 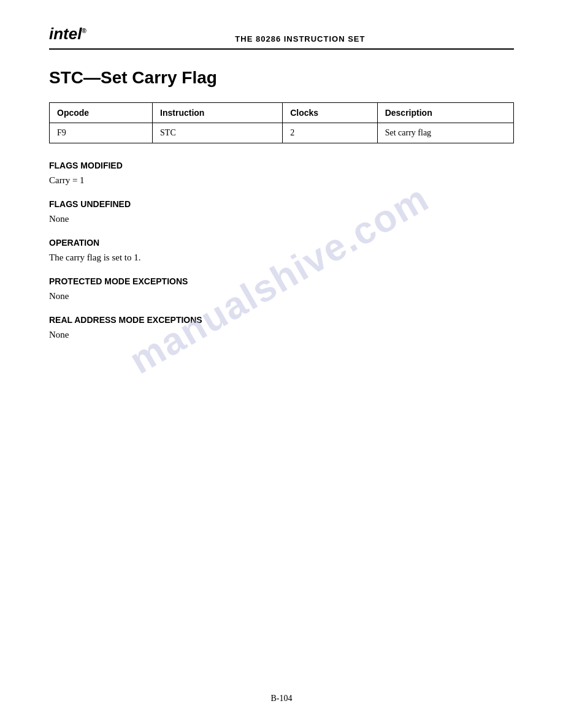 I want to click on cell-instruction: STC, so click(x=218, y=134).